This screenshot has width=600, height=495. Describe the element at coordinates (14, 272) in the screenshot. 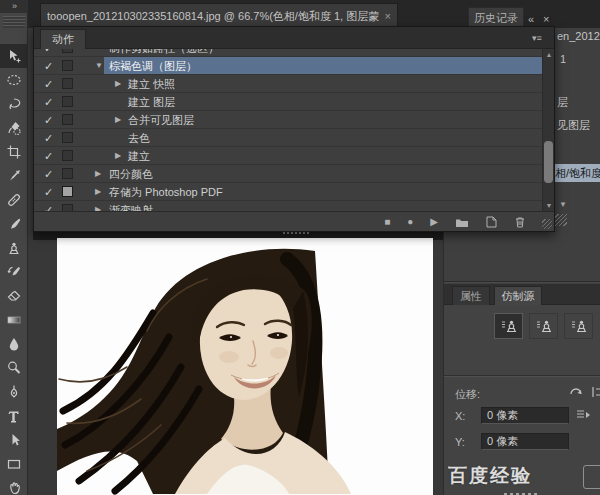

I see `tool-history-brush` at that location.